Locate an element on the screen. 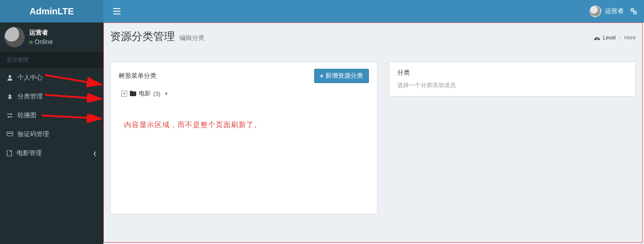 The height and width of the screenshot is (244, 644). page-title-text: 资源分类管理 is located at coordinates (142, 36).